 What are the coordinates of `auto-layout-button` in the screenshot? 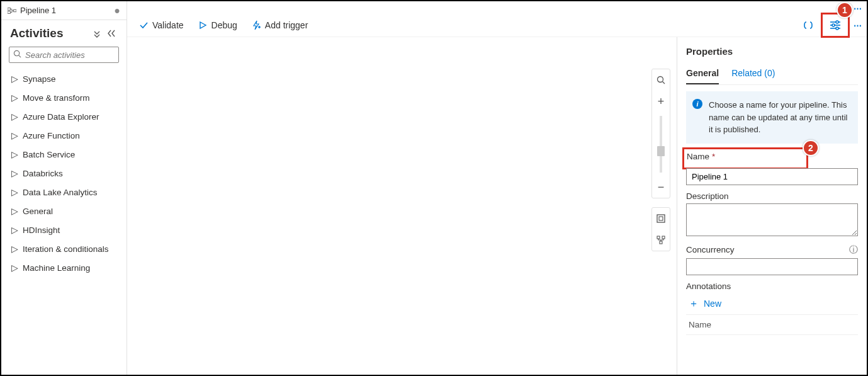 It's located at (661, 240).